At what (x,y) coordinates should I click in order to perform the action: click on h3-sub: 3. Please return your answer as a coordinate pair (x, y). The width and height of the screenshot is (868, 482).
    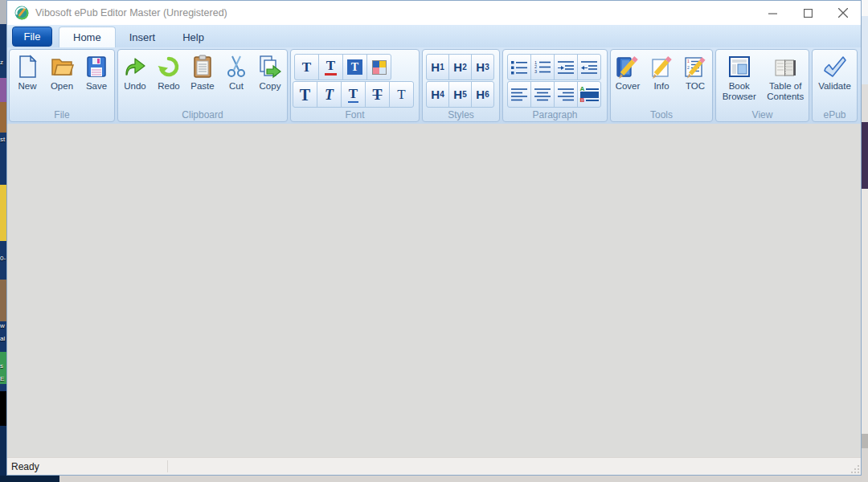
    Looking at the image, I should click on (487, 67).